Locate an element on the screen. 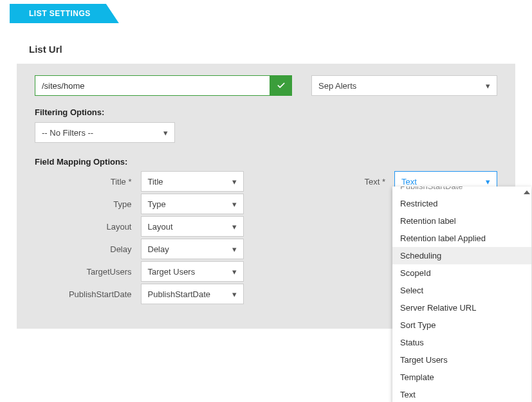 Image resolution: width=532 pixels, height=402 pixels. map-label: Type is located at coordinates (122, 205).